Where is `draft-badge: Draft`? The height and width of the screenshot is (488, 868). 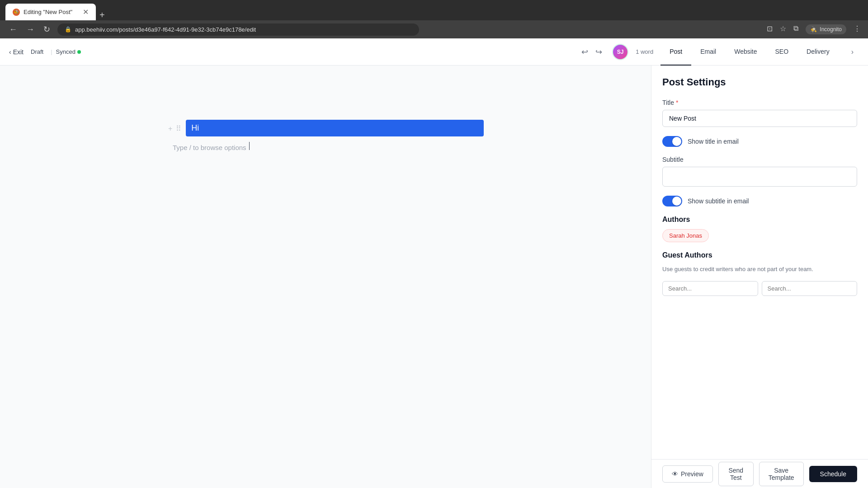
draft-badge: Draft is located at coordinates (37, 52).